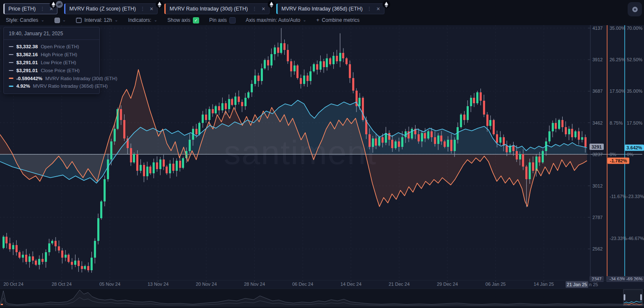 The image size is (644, 308). What do you see at coordinates (57, 20) in the screenshot?
I see `color-swatch` at bounding box center [57, 20].